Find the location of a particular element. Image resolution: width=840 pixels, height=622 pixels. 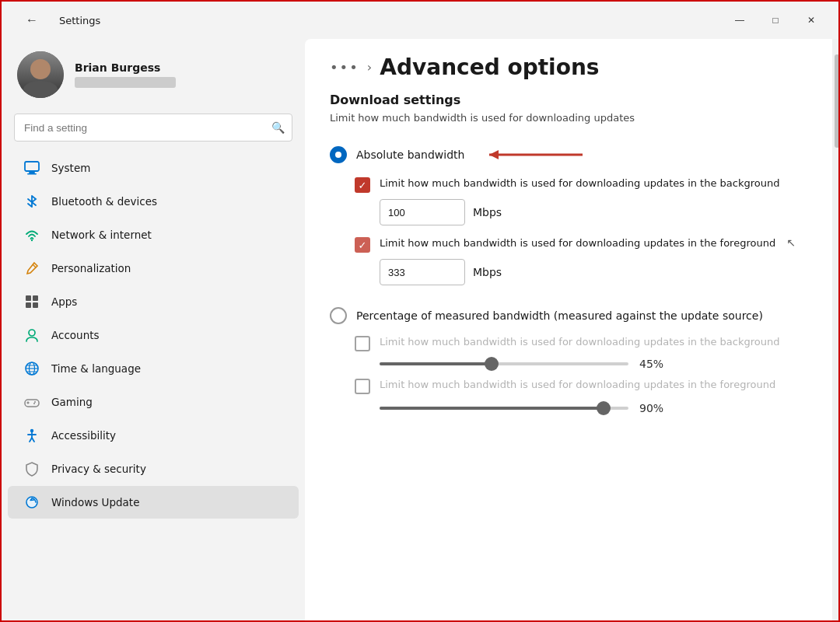

slider-thumb is located at coordinates (492, 364).